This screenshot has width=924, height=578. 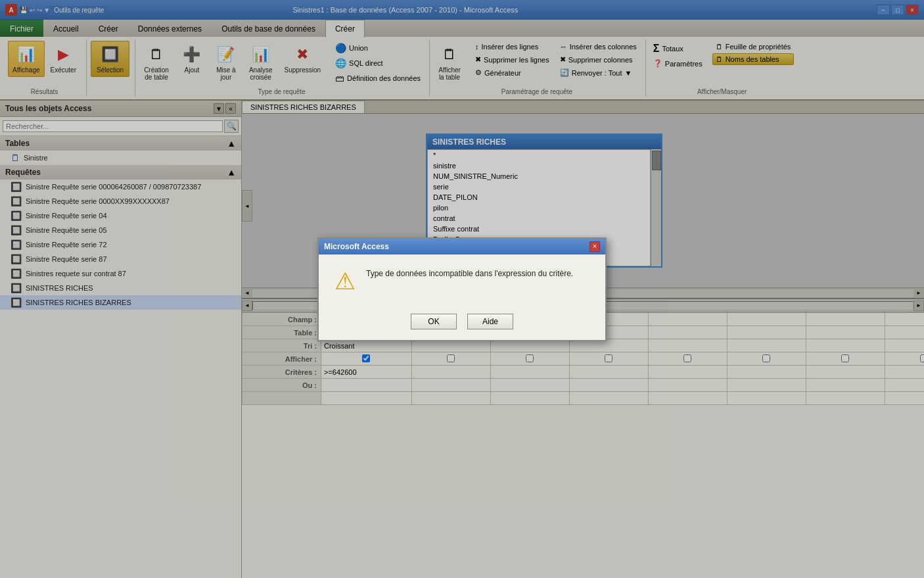 What do you see at coordinates (462, 281) in the screenshot?
I see `dialog-body: ⚠ Type de données incompatible dans l'ex…` at bounding box center [462, 281].